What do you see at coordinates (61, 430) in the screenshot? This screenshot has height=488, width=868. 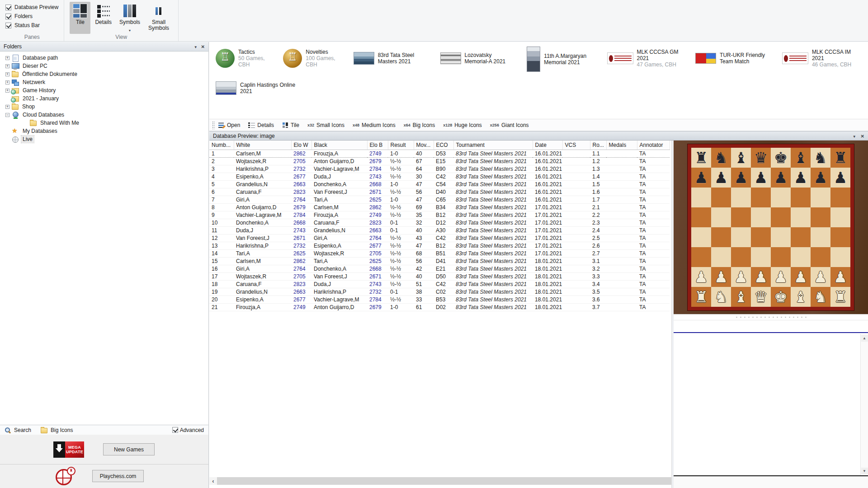 I see `view-mode-label: Big Icons` at bounding box center [61, 430].